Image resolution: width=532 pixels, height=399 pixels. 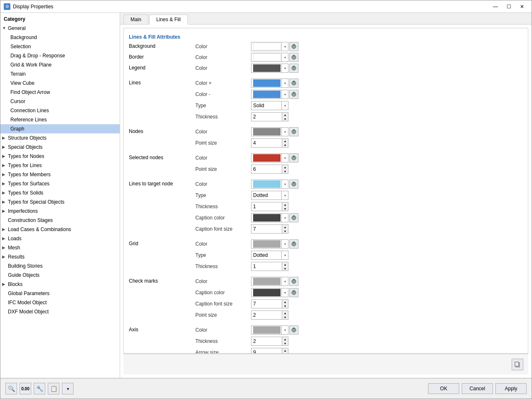 What do you see at coordinates (267, 315) in the screenshot?
I see `pointsize-input-cm` at bounding box center [267, 315].